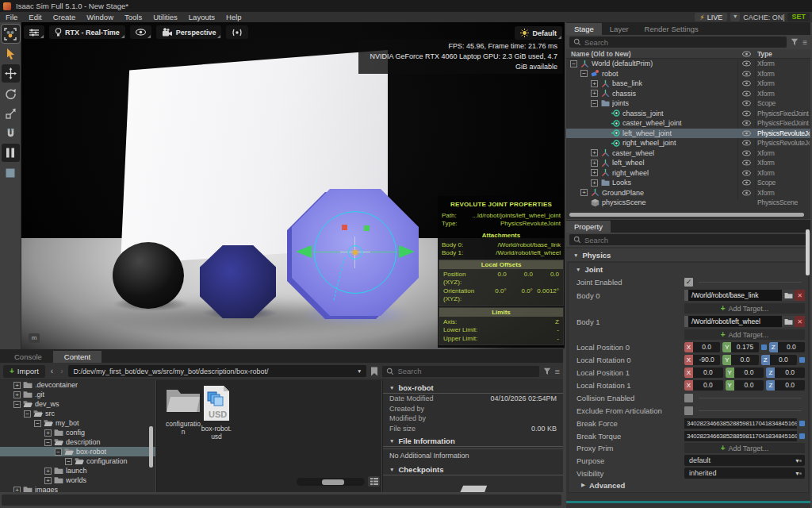  I want to click on list-view-toggle, so click(374, 481).